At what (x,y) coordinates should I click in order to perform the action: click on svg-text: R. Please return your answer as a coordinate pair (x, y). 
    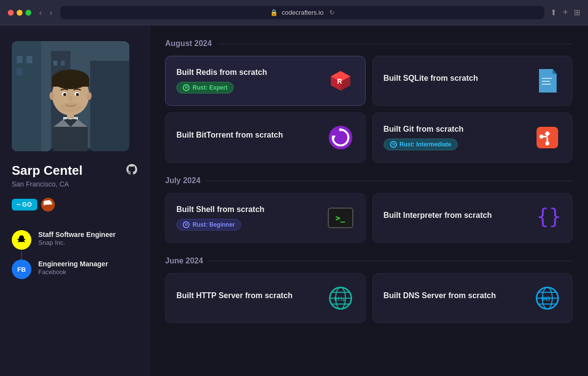
    Looking at the image, I should click on (340, 81).